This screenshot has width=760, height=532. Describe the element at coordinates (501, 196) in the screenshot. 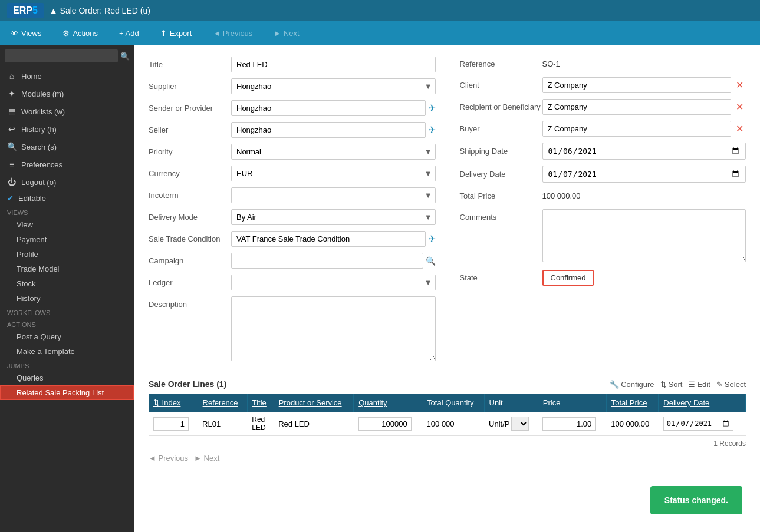

I see `total-price-label: Total Price` at that location.